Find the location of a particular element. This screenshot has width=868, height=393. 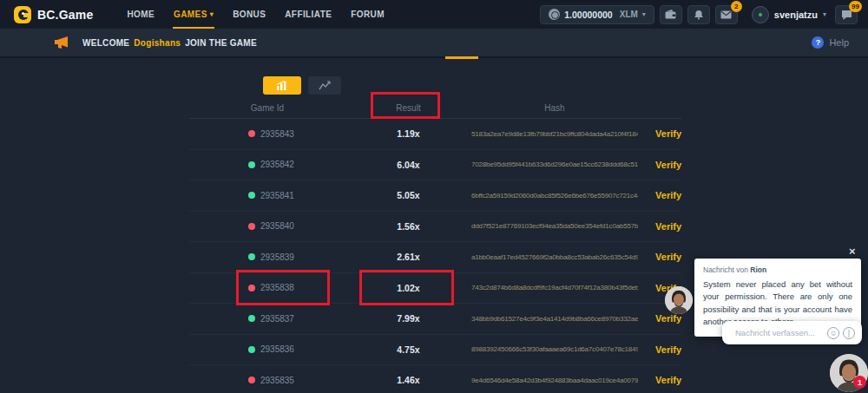

result-value: 1.46x is located at coordinates (408, 380).